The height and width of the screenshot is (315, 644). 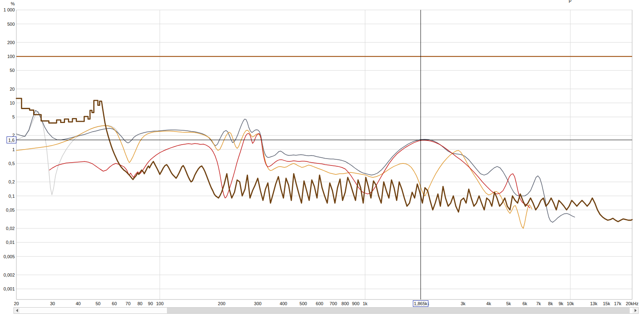 I want to click on x-tick-label: 8k, so click(x=551, y=304).